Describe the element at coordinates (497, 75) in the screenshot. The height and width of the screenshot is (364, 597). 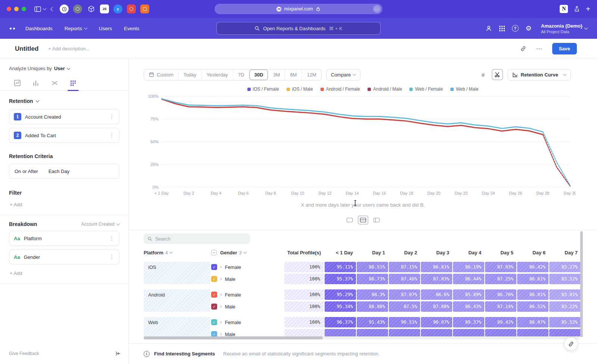
I see `annotate-button` at that location.